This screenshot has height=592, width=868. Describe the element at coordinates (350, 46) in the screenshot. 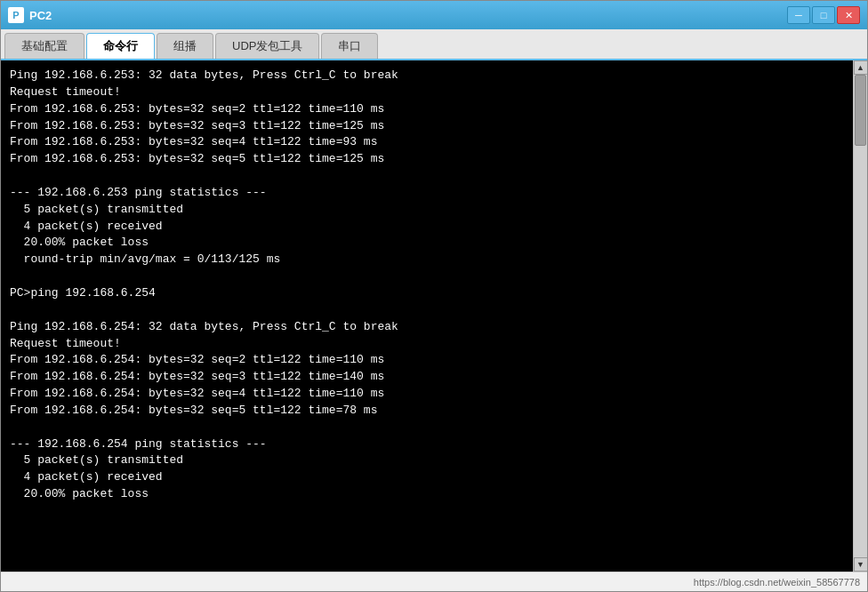

I see `tab-serial: 串口` at that location.